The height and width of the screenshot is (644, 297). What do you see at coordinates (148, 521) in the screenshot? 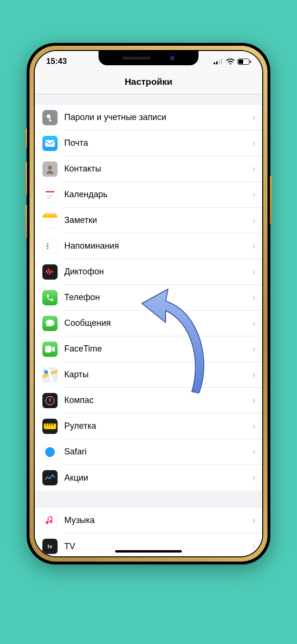
I see `row-music: Музыка ›` at bounding box center [148, 521].